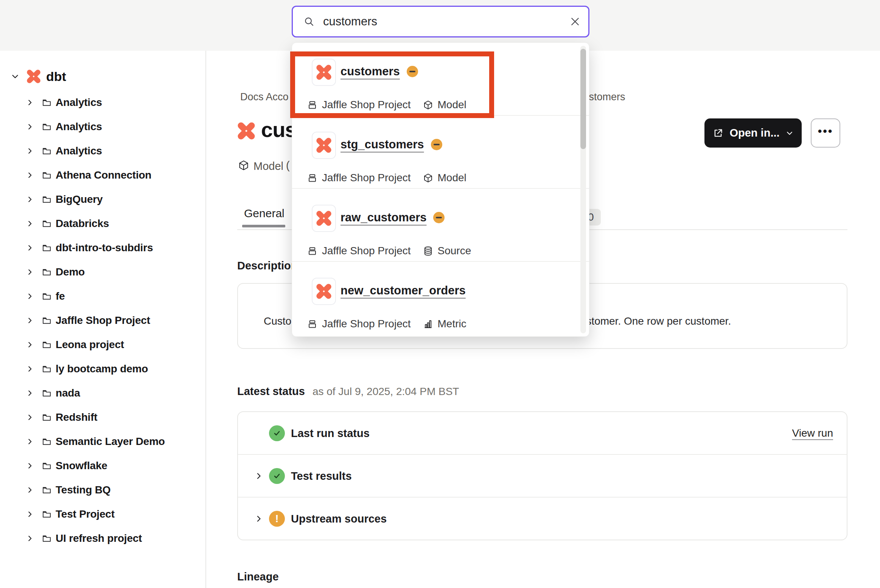  Describe the element at coordinates (452, 178) in the screenshot. I see `search-result-type: Model` at that location.